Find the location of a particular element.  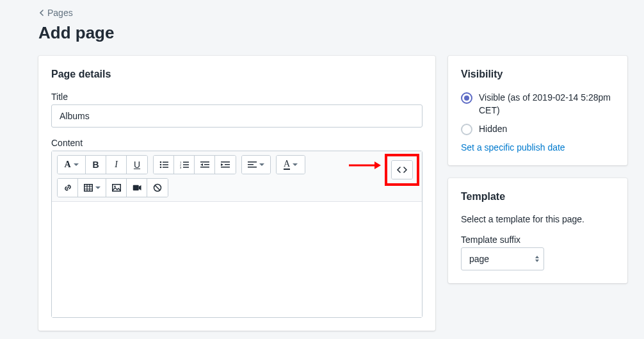

page-details-heading: Page details is located at coordinates (237, 74).